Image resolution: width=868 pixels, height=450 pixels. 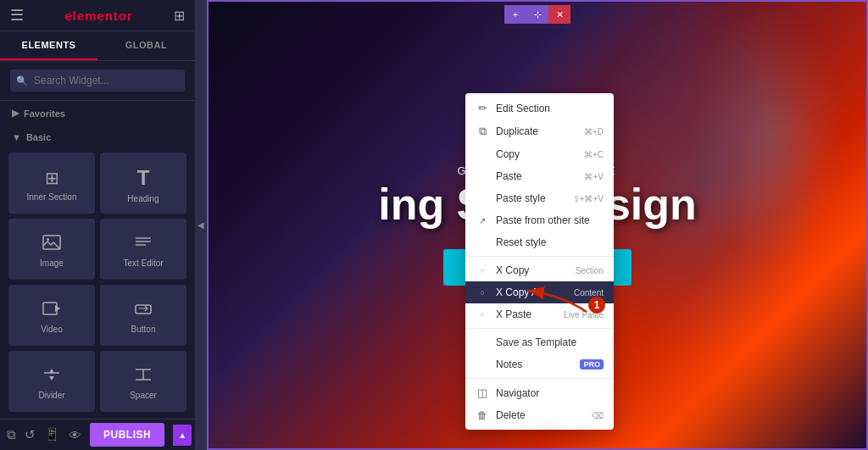 I want to click on add-section-button: +, so click(x=515, y=14).